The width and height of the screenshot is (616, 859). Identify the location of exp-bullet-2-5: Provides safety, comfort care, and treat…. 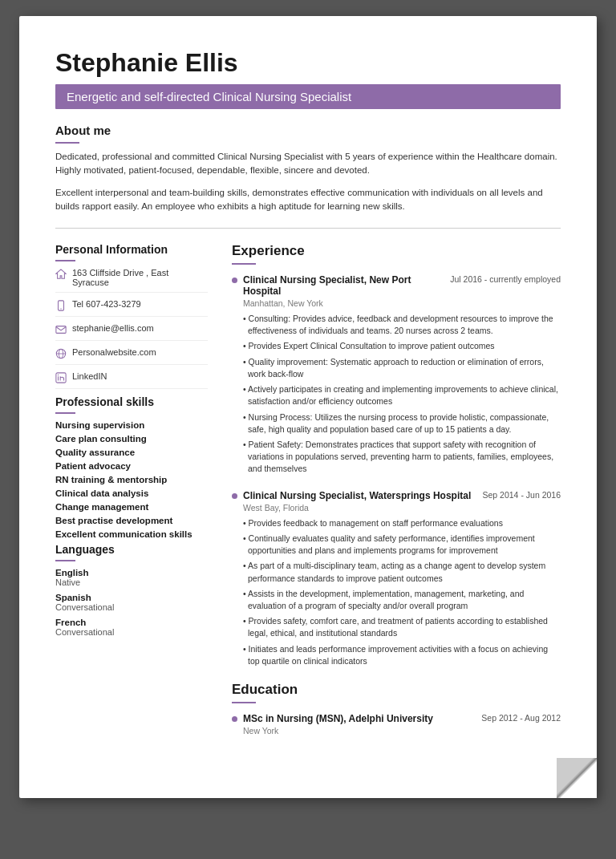
(402, 627).